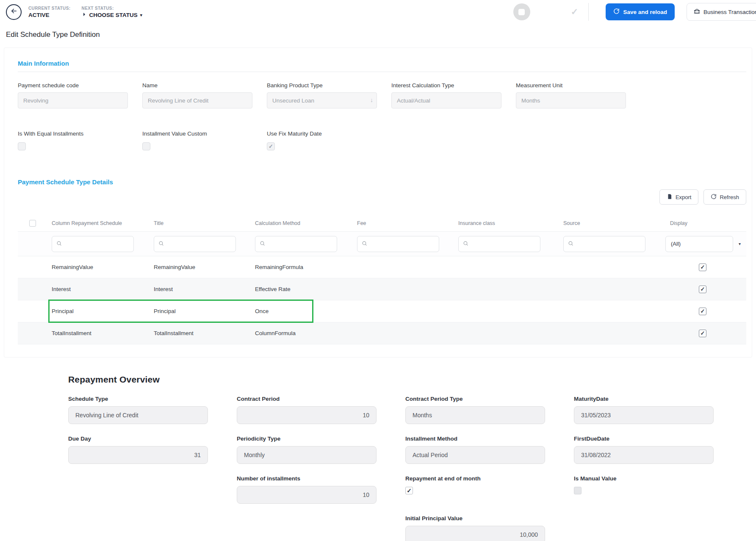  Describe the element at coordinates (699, 244) in the screenshot. I see `display-filter-dropdown: (All)` at that location.